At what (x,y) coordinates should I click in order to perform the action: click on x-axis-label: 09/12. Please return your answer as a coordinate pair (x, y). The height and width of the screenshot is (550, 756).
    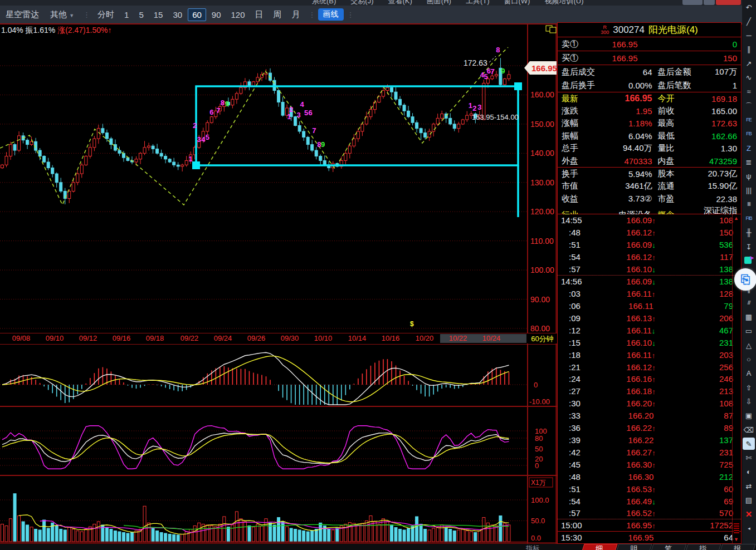
    Looking at the image, I should click on (88, 338).